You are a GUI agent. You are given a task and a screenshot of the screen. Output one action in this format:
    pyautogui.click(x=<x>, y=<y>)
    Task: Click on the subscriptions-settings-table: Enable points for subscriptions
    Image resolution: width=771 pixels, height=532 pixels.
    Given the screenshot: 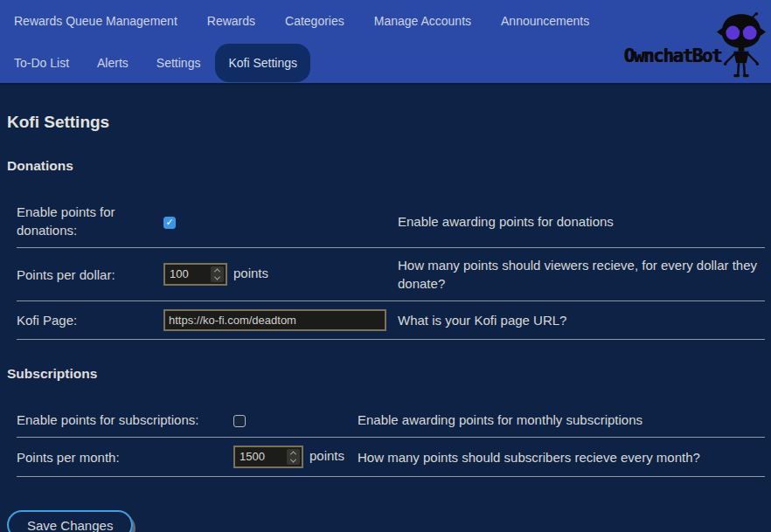 What is the action you would take?
    pyautogui.click(x=391, y=440)
    